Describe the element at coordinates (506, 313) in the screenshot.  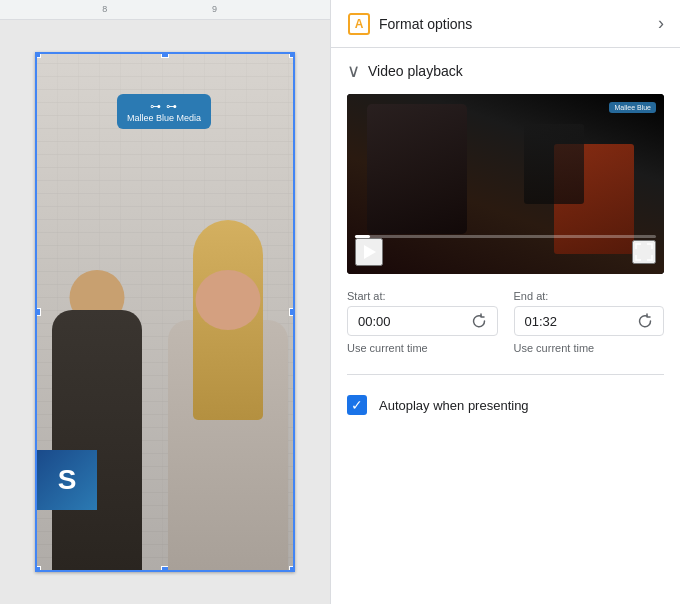
I see `time-controls-row: Start at: End at:` at that location.